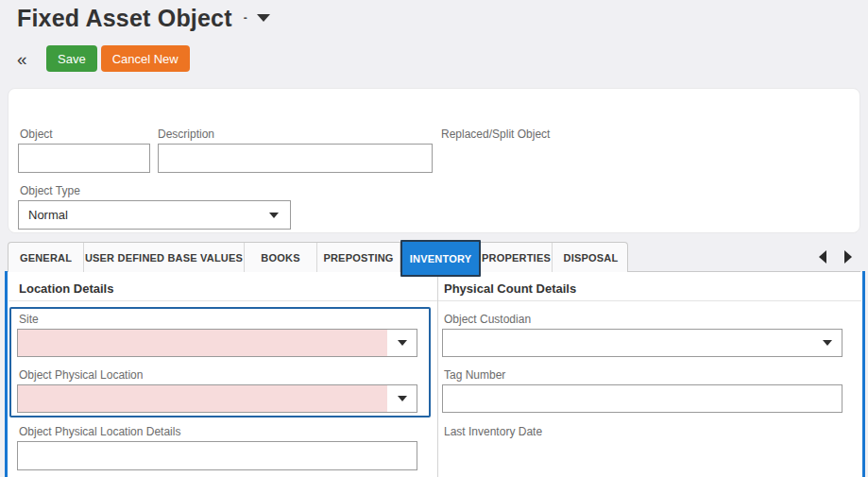  Describe the element at coordinates (84, 159) in the screenshot. I see `object-input` at that location.